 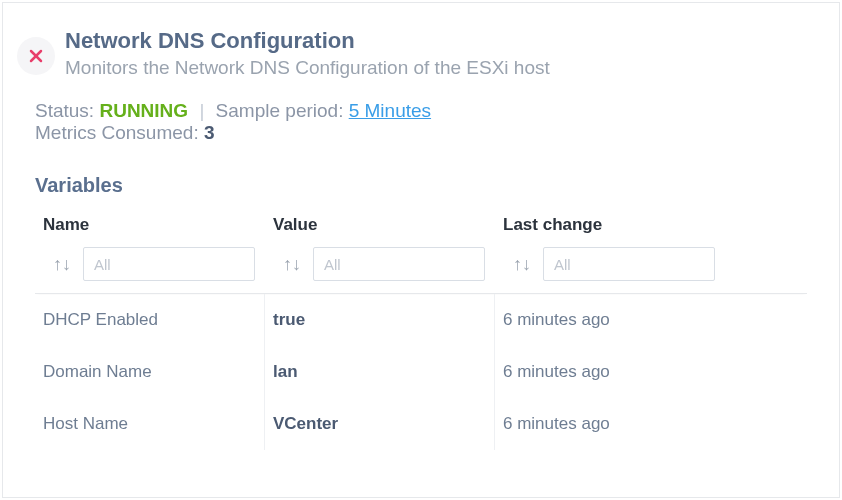 What do you see at coordinates (150, 424) in the screenshot?
I see `cell-name: Host Name` at bounding box center [150, 424].